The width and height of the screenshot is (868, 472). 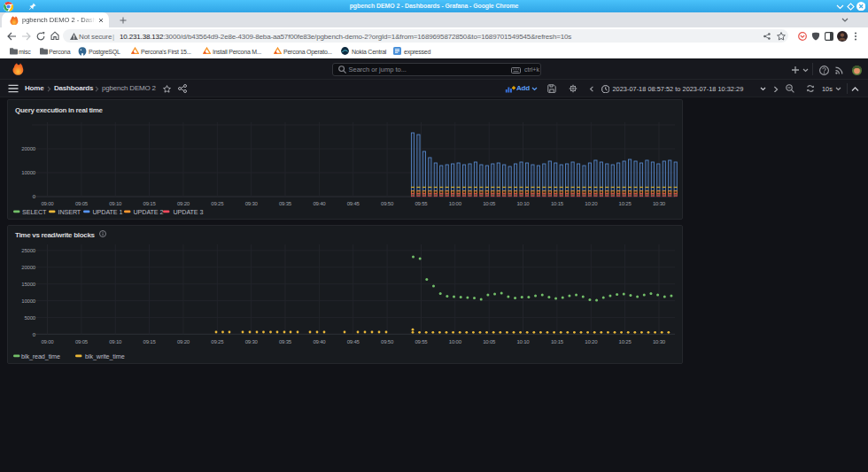 What do you see at coordinates (108, 213) in the screenshot?
I see `svg-text: UPDATE 1` at bounding box center [108, 213].